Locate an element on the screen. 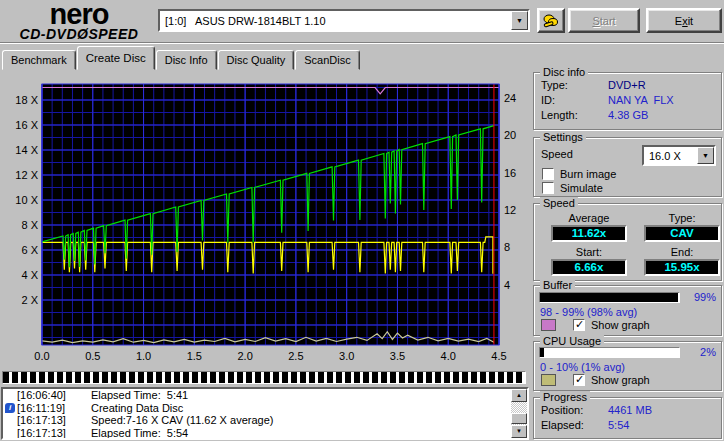 The width and height of the screenshot is (724, 441). svg-text: 18 X is located at coordinates (26, 100).